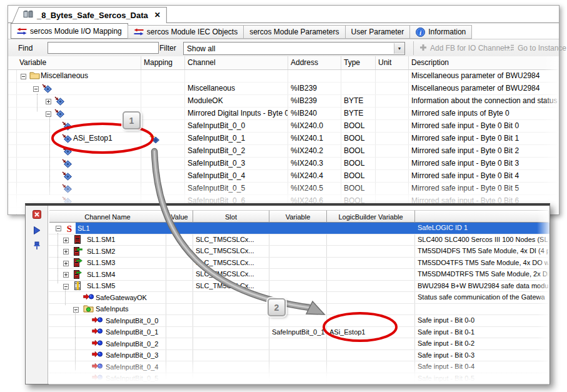 This screenshot has width=567, height=392. What do you see at coordinates (299, 264) in the screenshot?
I see `safelogic-row-SL1.SM3: SL1.SM3SLC_TM5CSLCx...TM5SDO4TFS TM5 Saf…` at bounding box center [299, 264].